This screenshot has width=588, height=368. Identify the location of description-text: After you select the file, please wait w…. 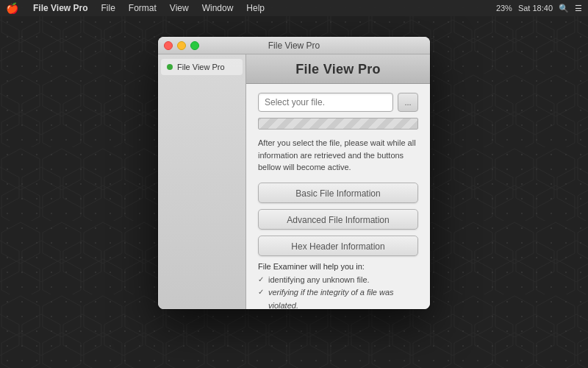
(338, 155).